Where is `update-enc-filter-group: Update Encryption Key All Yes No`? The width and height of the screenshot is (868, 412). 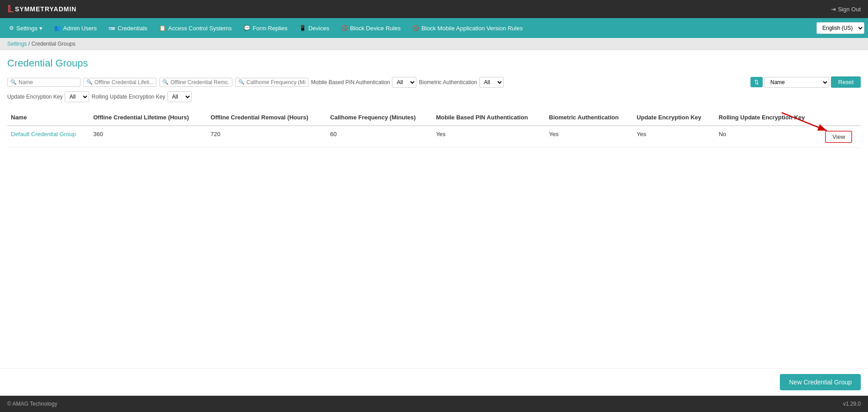 update-enc-filter-group: Update Encryption Key All Yes No is located at coordinates (48, 97).